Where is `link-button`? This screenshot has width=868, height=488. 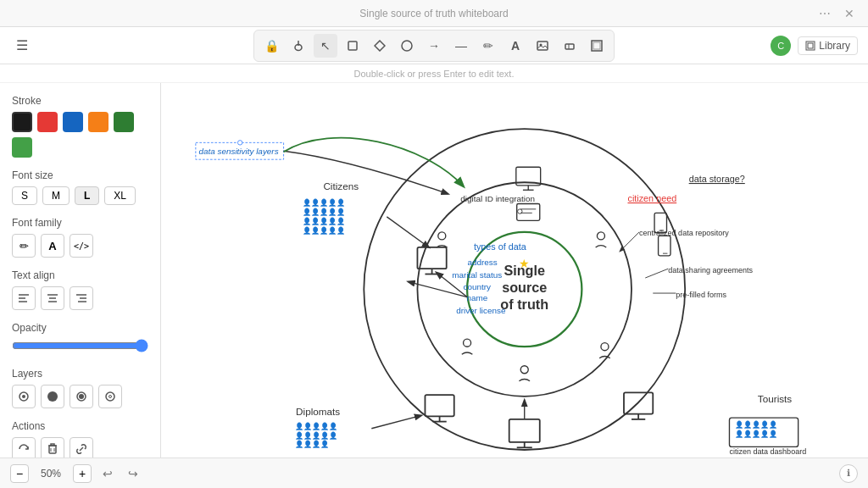
link-button is located at coordinates (81, 447).